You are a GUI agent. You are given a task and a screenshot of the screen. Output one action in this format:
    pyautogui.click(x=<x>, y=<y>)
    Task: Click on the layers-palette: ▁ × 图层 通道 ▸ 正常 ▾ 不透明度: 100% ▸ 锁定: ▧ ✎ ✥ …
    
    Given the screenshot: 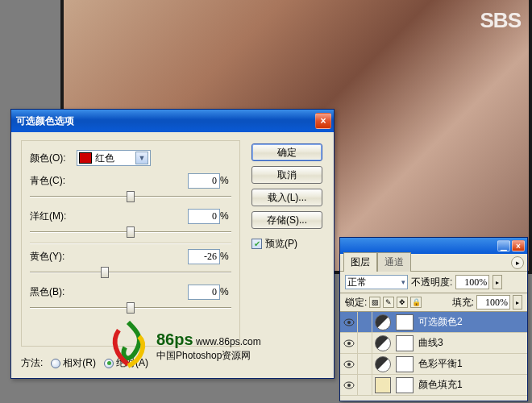 What is the action you would take?
    pyautogui.click(x=434, y=319)
    